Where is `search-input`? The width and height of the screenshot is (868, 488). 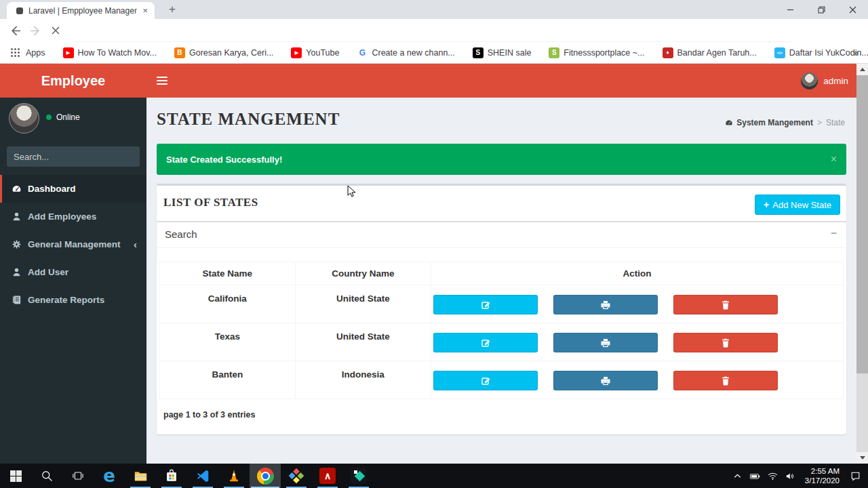
search-input is located at coordinates (73, 157).